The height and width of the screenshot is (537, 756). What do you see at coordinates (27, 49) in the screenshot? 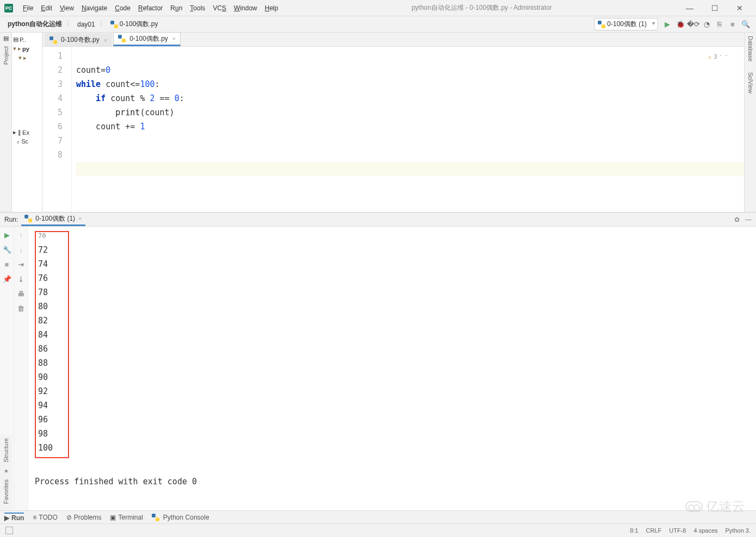
I see `project-root: ▾ ▸ py` at bounding box center [27, 49].